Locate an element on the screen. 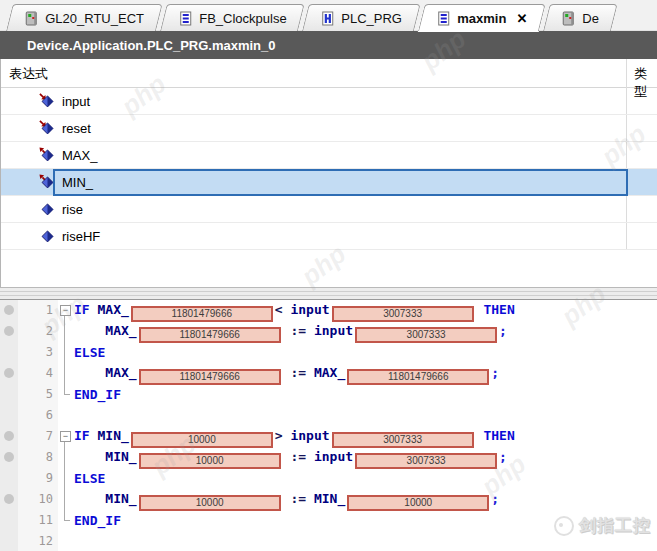 This screenshot has height=551, width=657. table-row-rise: rise is located at coordinates (329, 210).